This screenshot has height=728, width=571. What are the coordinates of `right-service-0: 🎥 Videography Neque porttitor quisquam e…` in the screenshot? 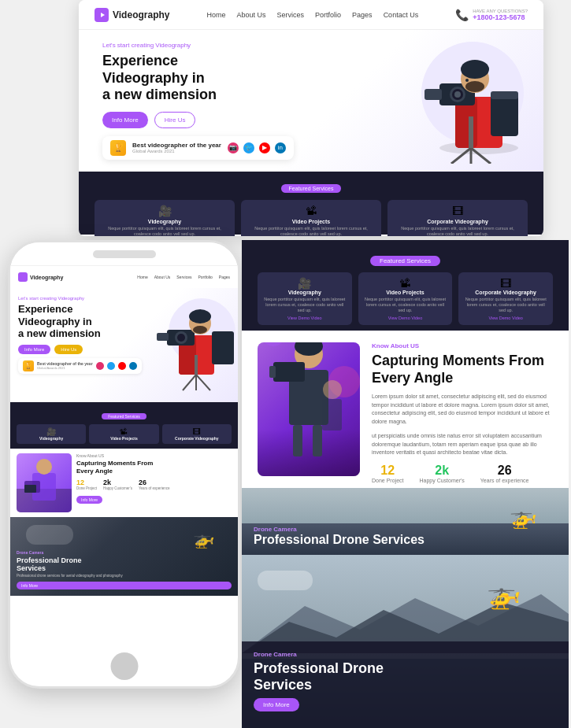 It's located at (305, 299).